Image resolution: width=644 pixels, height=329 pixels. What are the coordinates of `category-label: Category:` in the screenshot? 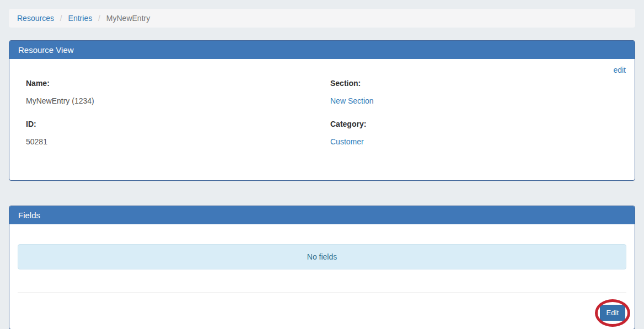 It's located at (474, 124).